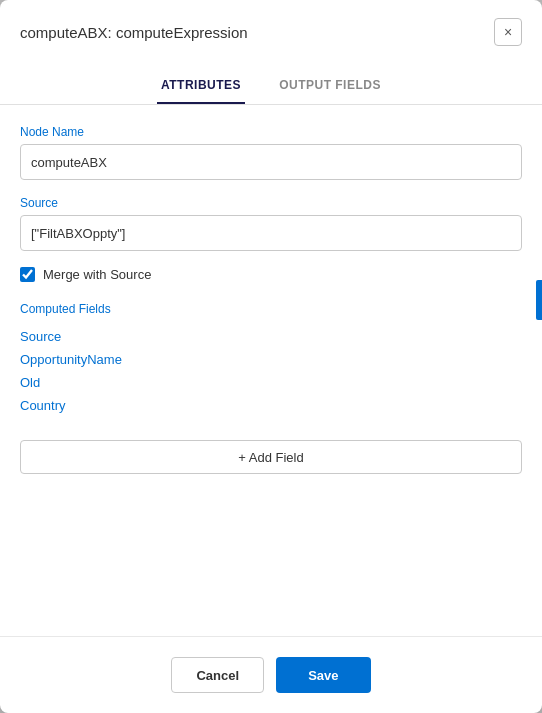 This screenshot has width=542, height=713. What do you see at coordinates (201, 87) in the screenshot?
I see `tab-attributes: ATTRIBUTES` at bounding box center [201, 87].